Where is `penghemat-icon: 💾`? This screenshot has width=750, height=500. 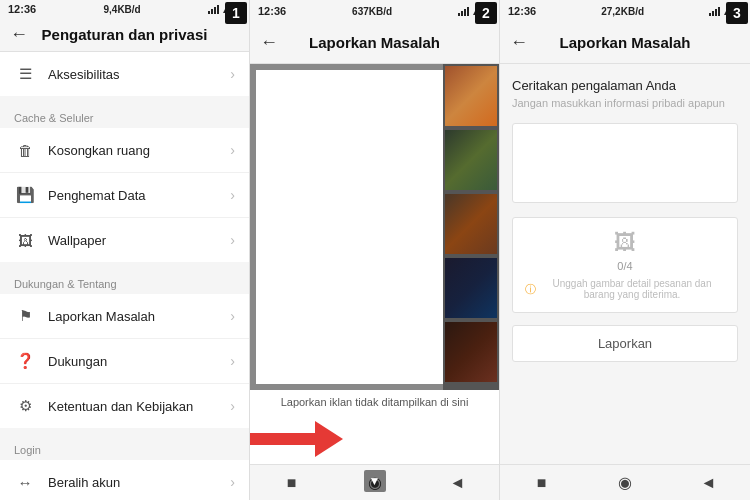 penghemat-icon: 💾 is located at coordinates (25, 195).